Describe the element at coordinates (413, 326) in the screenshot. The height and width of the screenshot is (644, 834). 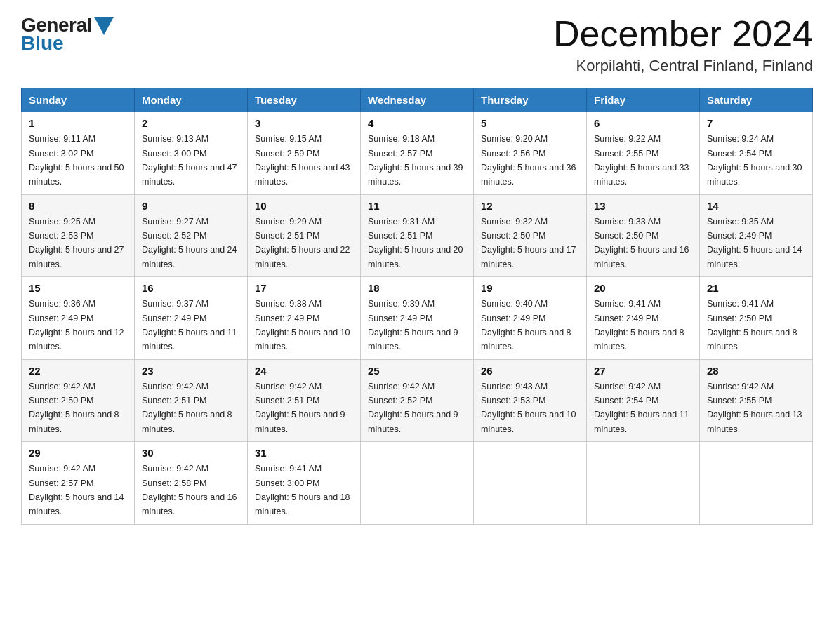
I see `day-info: Sunrise: 9:39 AMSunset: 2:49 PMDaylight:…` at that location.